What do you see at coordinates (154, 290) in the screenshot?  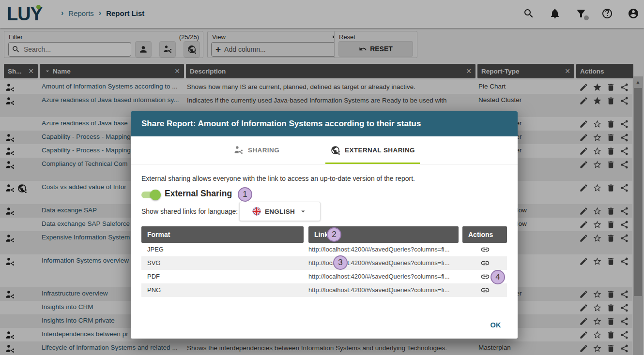 I see `link-format: PNG` at bounding box center [154, 290].